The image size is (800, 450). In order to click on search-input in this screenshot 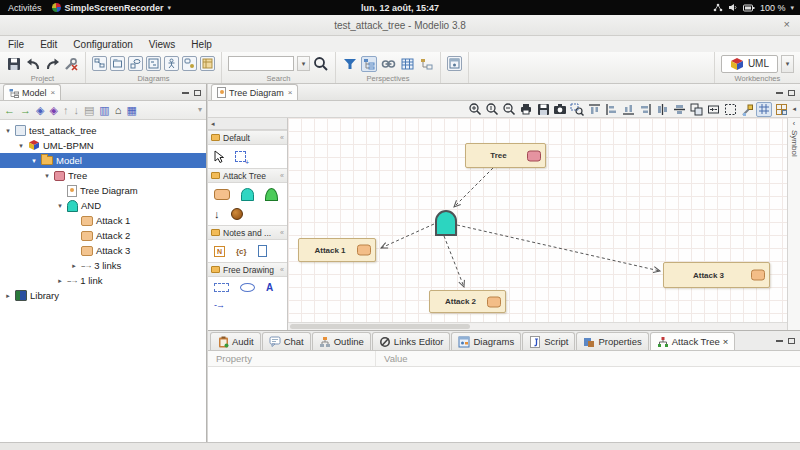, I will do `click(261, 64)`.